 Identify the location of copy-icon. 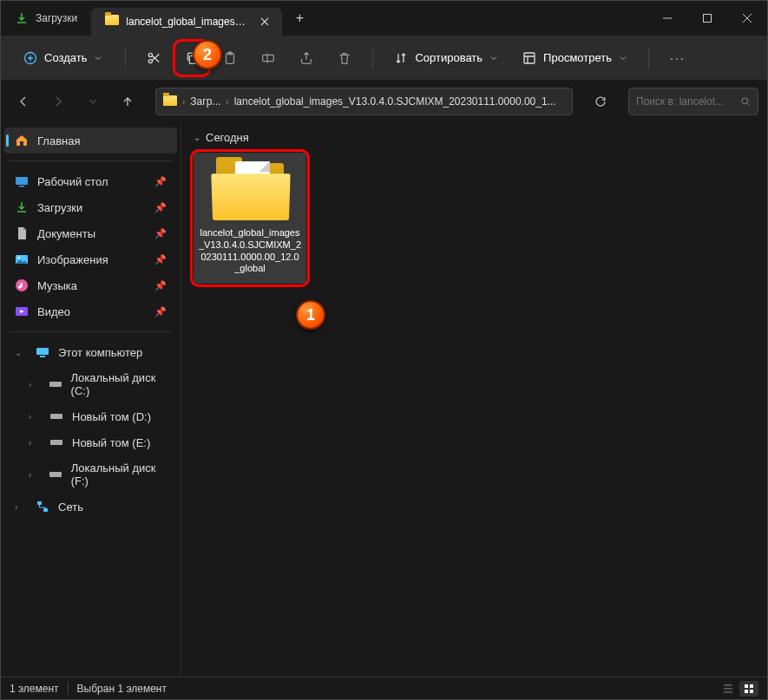
(192, 58).